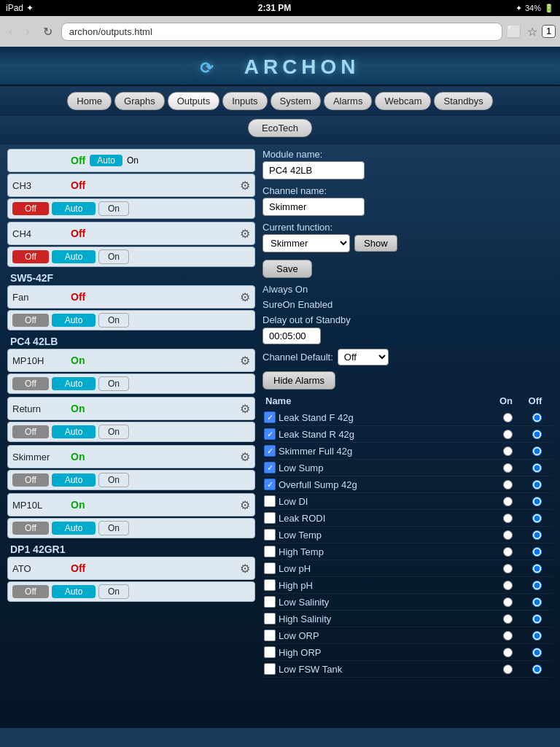 This screenshot has width=560, height=747. Describe the element at coordinates (537, 435) in the screenshot. I see `radio-off-leak-stand-r` at that location.